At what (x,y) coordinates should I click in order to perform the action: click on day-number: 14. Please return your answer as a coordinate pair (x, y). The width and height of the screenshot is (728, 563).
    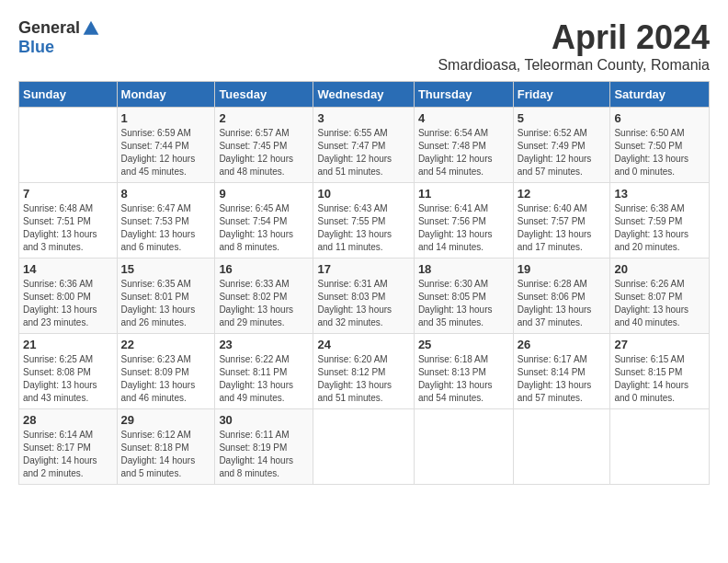
    Looking at the image, I should click on (68, 269).